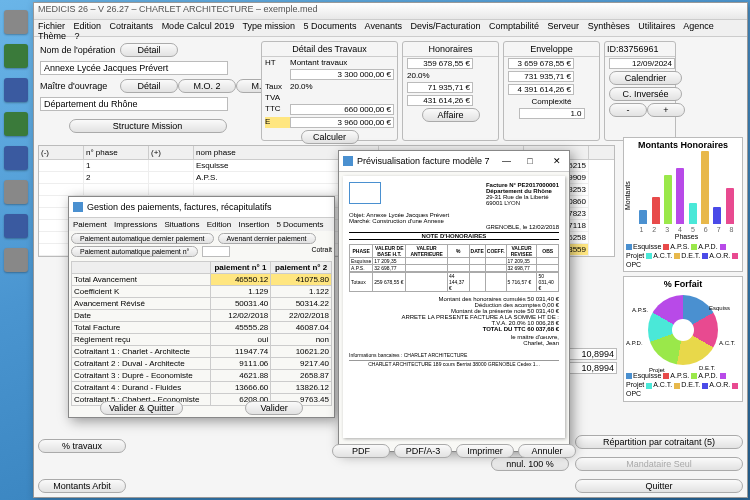 This screenshot has width=750, height=500. Describe the element at coordinates (278, 98) in the screenshot. I see `tva-label: TVA` at that location.